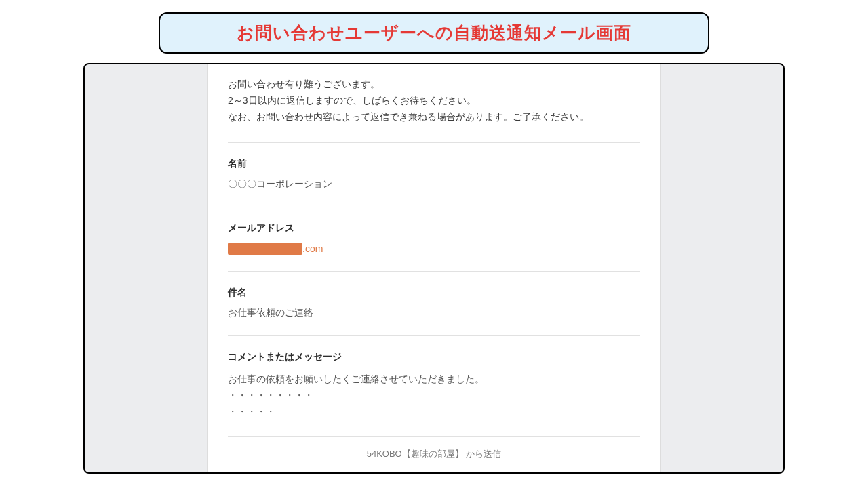  Describe the element at coordinates (434, 380) in the screenshot. I see `message-line: お仕事の依頼をお願いしたくご連絡させていただきました。` at that location.